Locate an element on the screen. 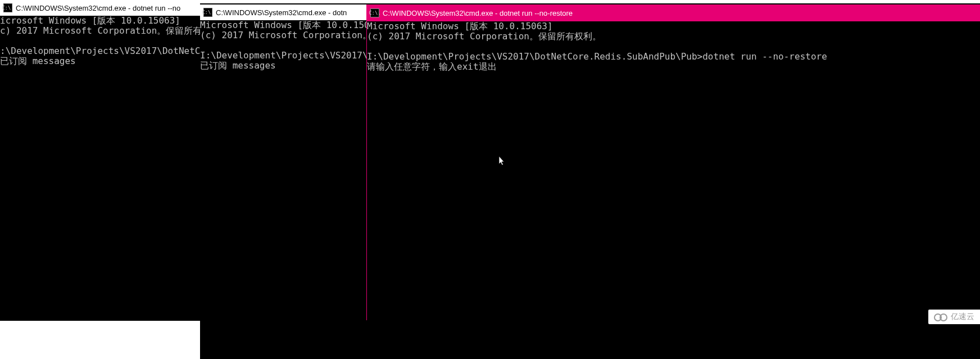 This screenshot has width=980, height=359. window-title-3: C:\WINDOWS\System32\cmd.exe - dotnet run… is located at coordinates (478, 13).